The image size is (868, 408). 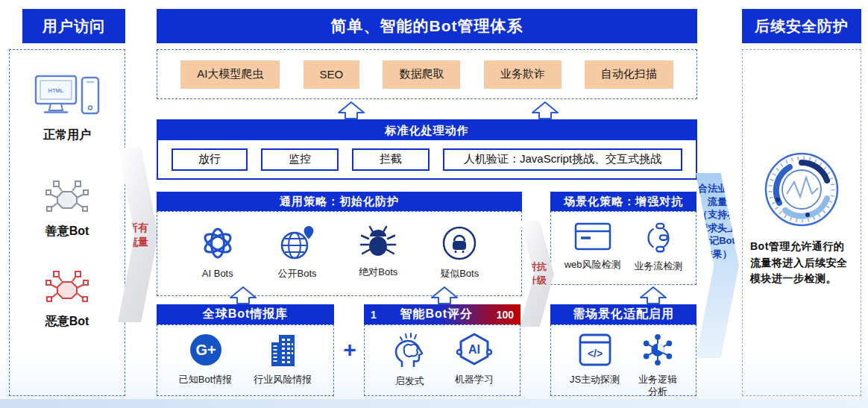 I want to click on standard-actions-list: 放行 监控 拦截 人机验证：JavaScript挑战、交互式挑战, so click(x=427, y=160).